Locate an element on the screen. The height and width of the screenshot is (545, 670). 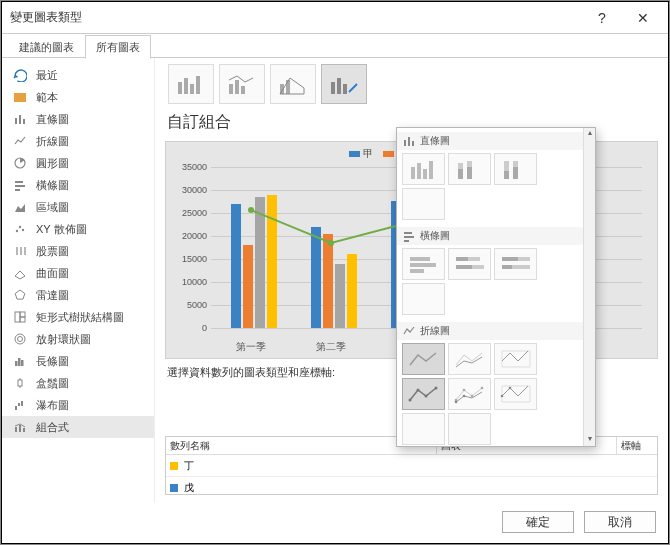
scatter-icon is located at coordinates (20, 229).